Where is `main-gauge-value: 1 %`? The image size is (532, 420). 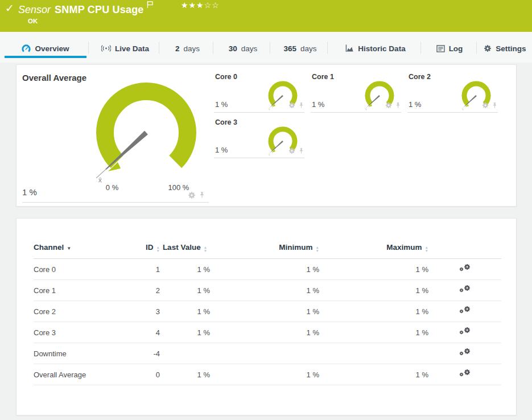 main-gauge-value: 1 % is located at coordinates (30, 192).